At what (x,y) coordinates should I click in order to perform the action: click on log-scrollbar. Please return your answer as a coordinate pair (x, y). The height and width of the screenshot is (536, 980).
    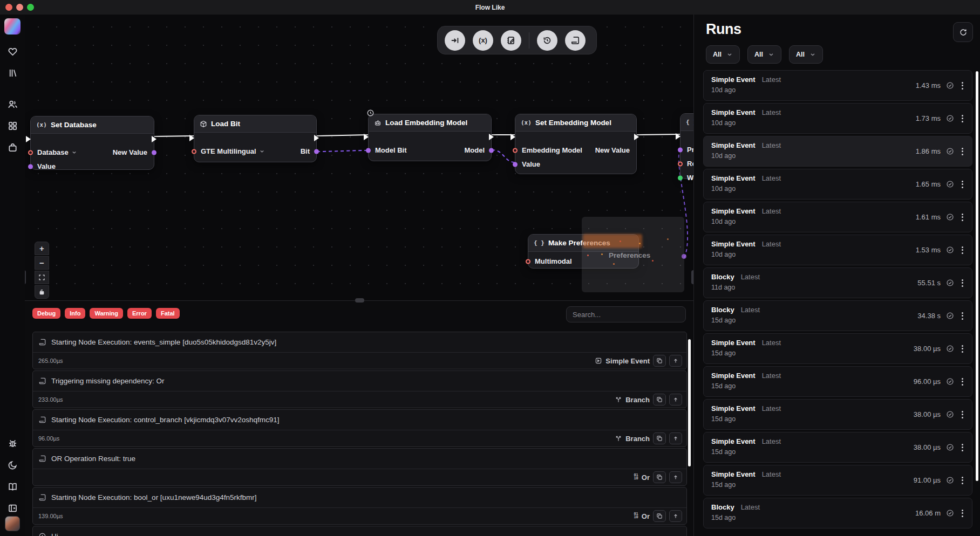
    Looking at the image, I should click on (690, 403).